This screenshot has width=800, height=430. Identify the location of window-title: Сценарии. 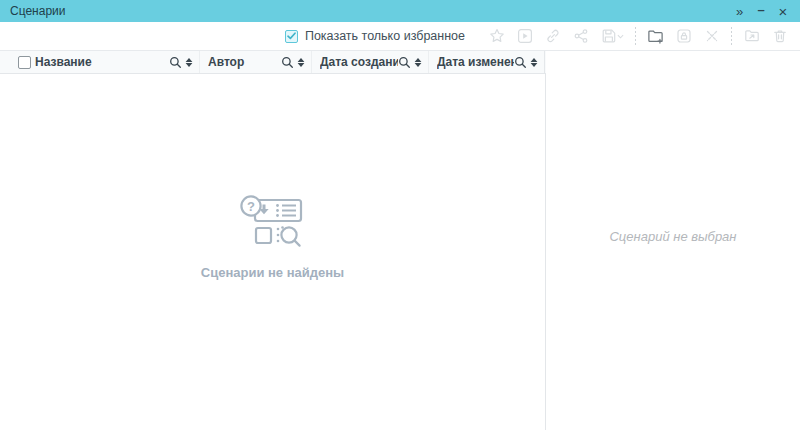
(368, 11).